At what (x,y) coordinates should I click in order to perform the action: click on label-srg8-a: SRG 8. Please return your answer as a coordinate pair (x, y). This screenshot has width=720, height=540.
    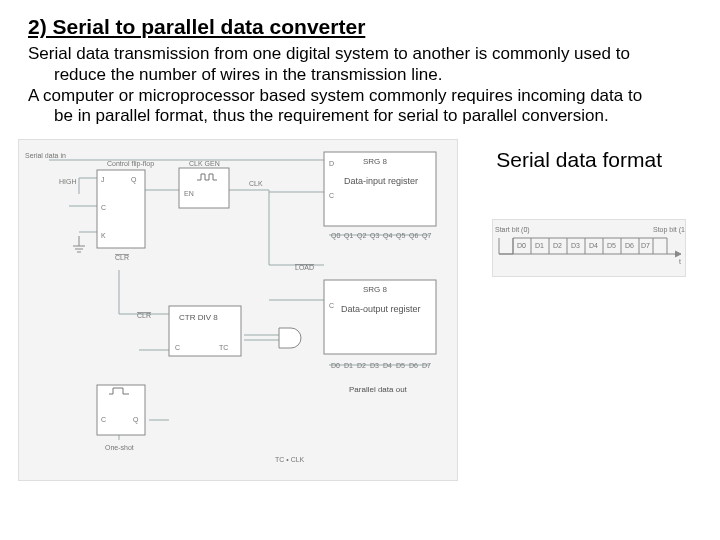
    Looking at the image, I should click on (376, 162).